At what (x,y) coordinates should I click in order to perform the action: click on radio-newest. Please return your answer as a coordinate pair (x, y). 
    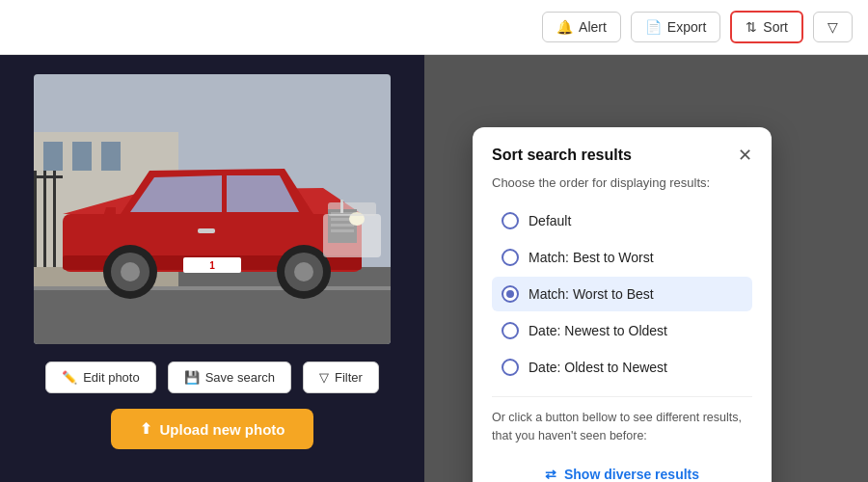
    Looking at the image, I should click on (510, 331).